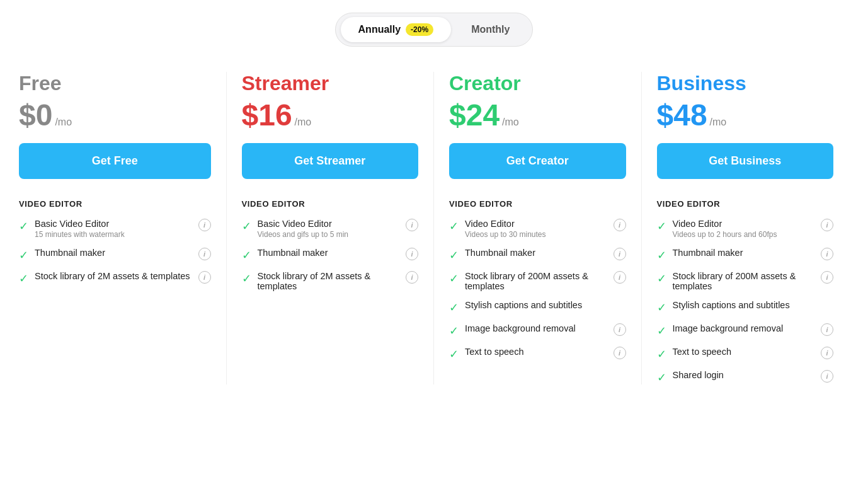 The width and height of the screenshot is (868, 479). What do you see at coordinates (682, 115) in the screenshot?
I see `price-amount-business: $48` at bounding box center [682, 115].